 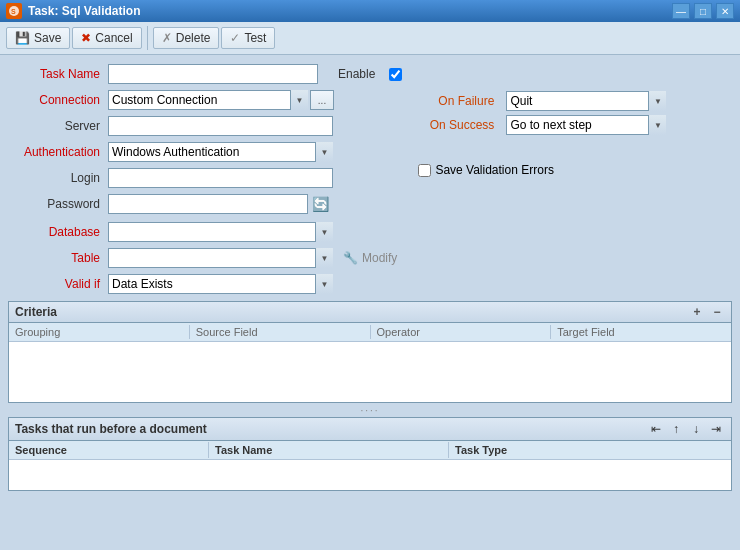 What do you see at coordinates (111, 429) in the screenshot?
I see `tasks-title: Tasks that run before a document` at bounding box center [111, 429].